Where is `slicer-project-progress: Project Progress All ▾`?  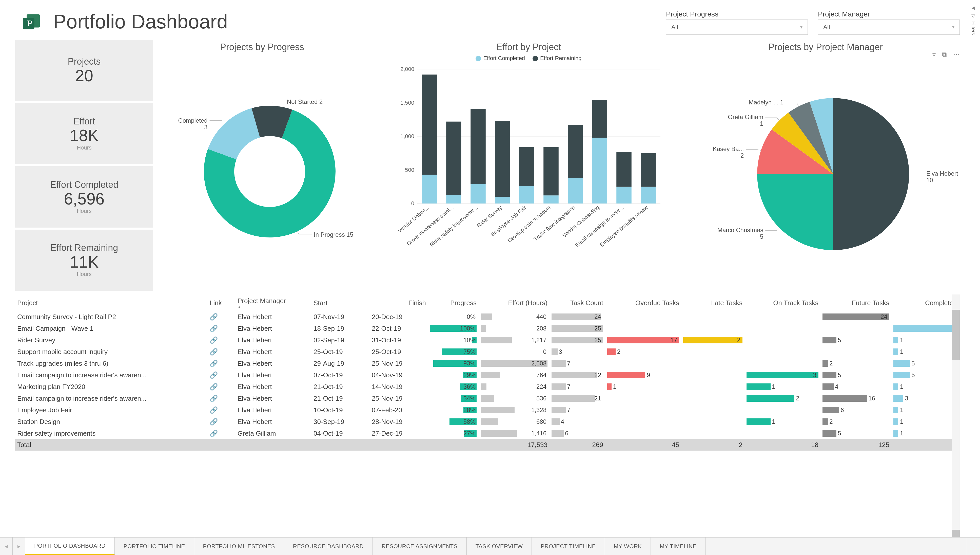
slicer-project-progress: Project Progress All ▾ is located at coordinates (737, 22).